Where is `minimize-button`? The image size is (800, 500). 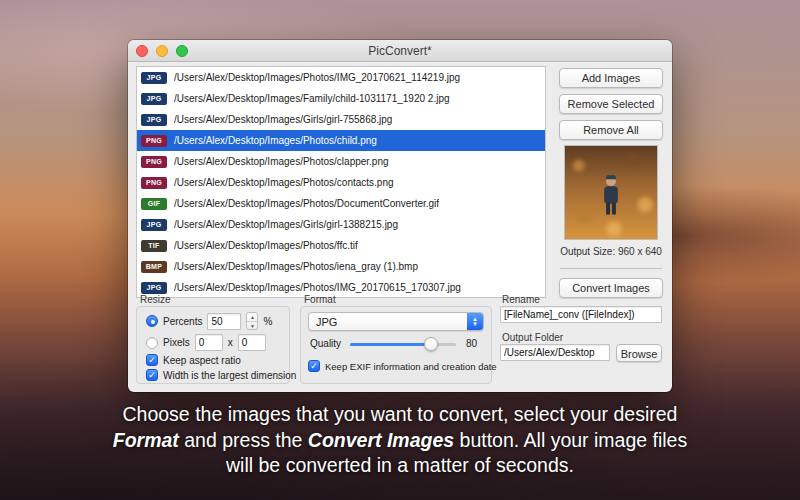
minimize-button is located at coordinates (162, 51).